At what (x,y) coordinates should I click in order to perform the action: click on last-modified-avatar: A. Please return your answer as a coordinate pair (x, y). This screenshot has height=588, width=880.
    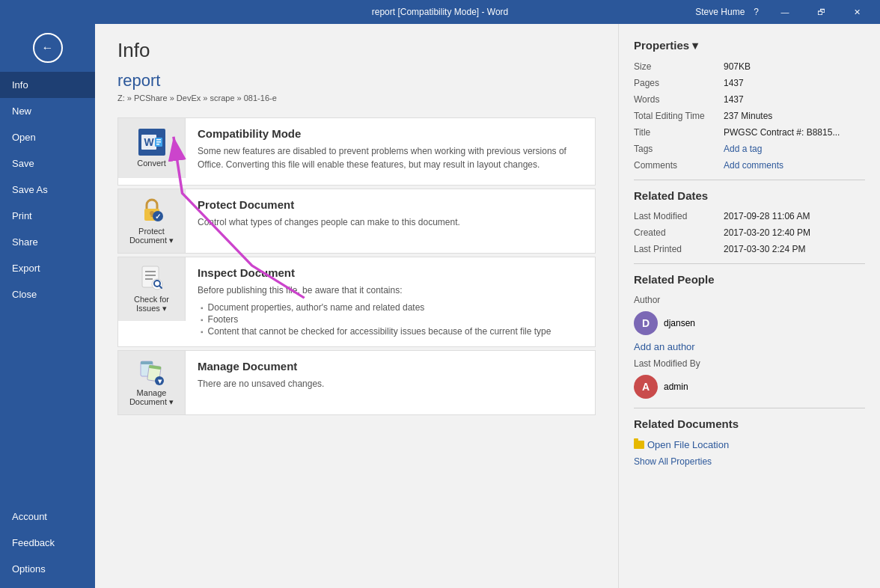
    Looking at the image, I should click on (646, 387).